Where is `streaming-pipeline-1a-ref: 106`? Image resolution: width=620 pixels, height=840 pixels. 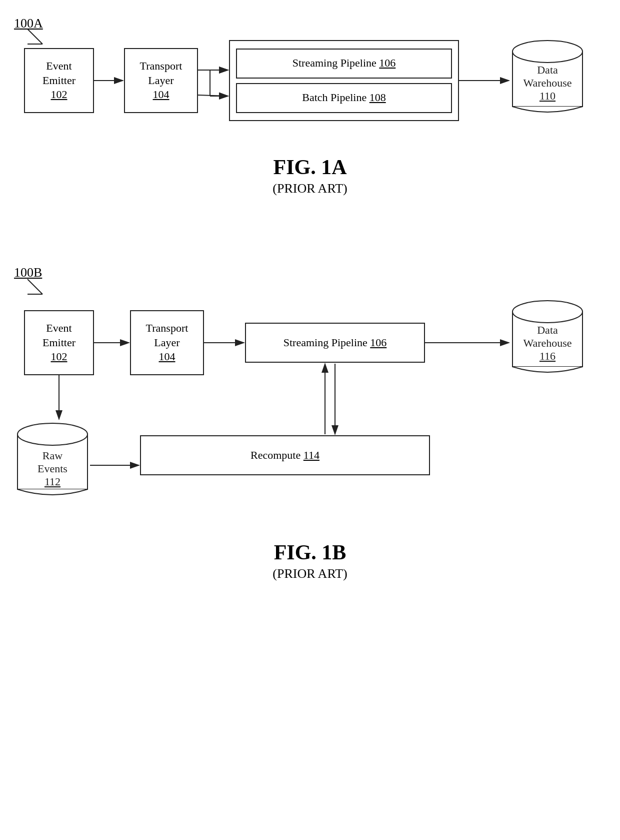
streaming-pipeline-1a-ref: 106 is located at coordinates (387, 63).